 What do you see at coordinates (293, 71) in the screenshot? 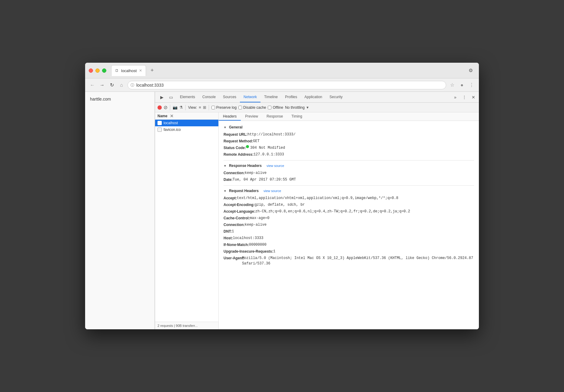
I see `tab-bar: 🗋 localhost ✕ + ⚙` at bounding box center [293, 71].